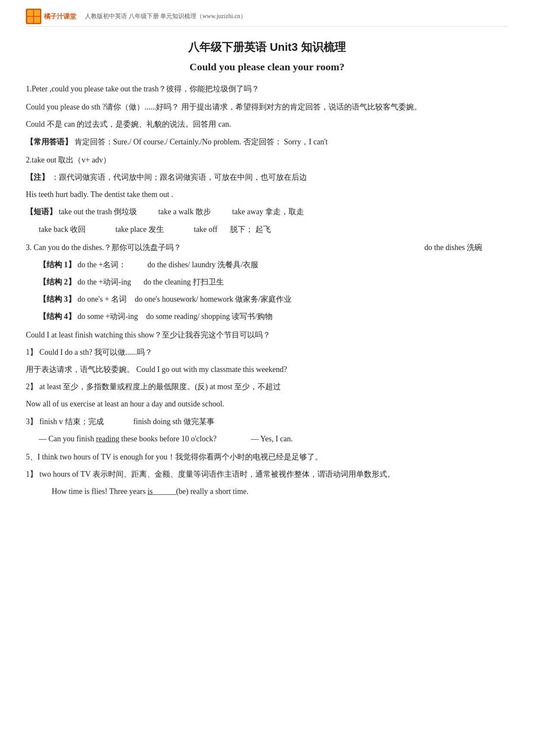  I want to click on item2-phrases2-p1: take back 收回, so click(62, 229).